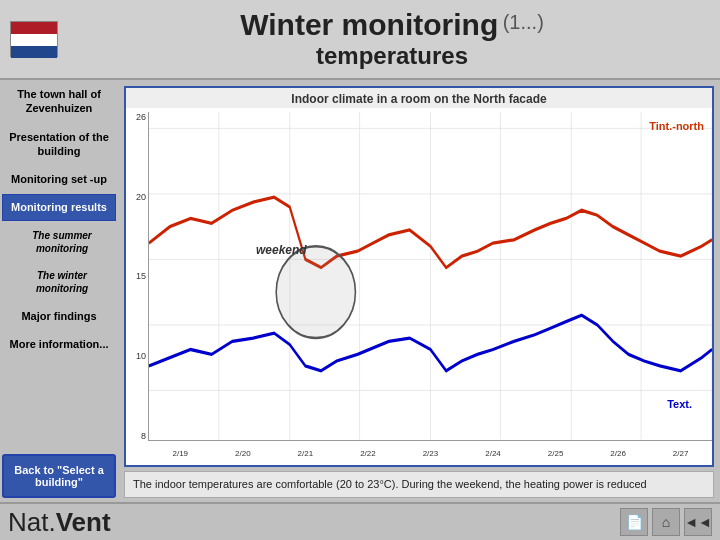  Describe the element at coordinates (430, 454) in the screenshot. I see `chart-x-labels: 2/19 2/20 2/21 2/22 2/23 2/24 2/25 2/26 …` at that location.